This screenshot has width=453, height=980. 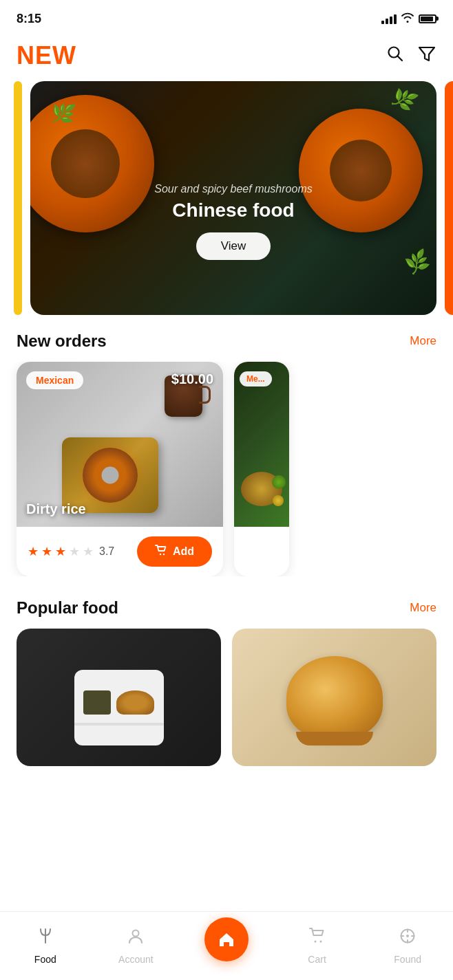 I want to click on cart-nav-icon, so click(x=317, y=938).